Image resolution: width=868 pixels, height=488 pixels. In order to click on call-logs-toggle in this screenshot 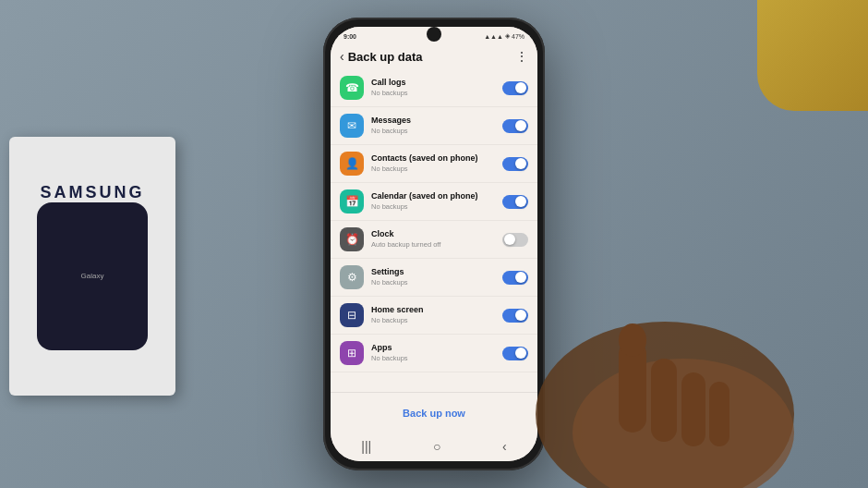, I will do `click(515, 89)`.